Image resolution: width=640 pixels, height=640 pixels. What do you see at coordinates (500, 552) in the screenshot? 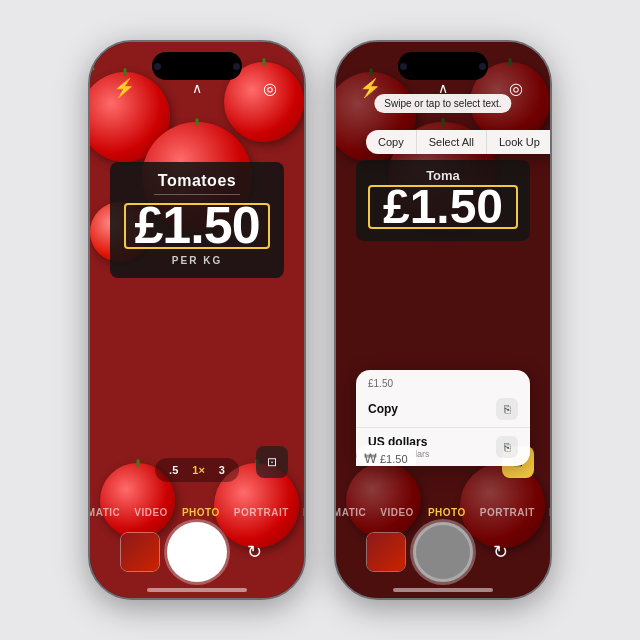
I see `flip-icon-2: ↻` at bounding box center [500, 552].